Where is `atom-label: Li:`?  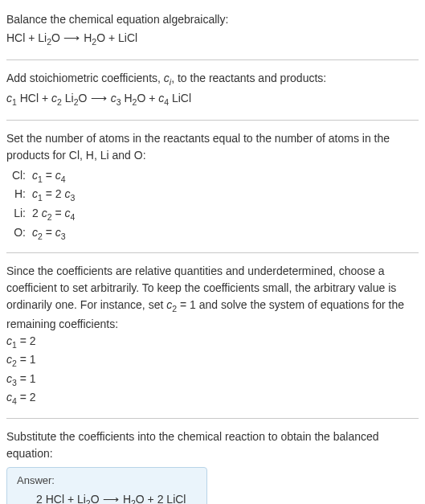 atom-label: Li: is located at coordinates (16, 215).